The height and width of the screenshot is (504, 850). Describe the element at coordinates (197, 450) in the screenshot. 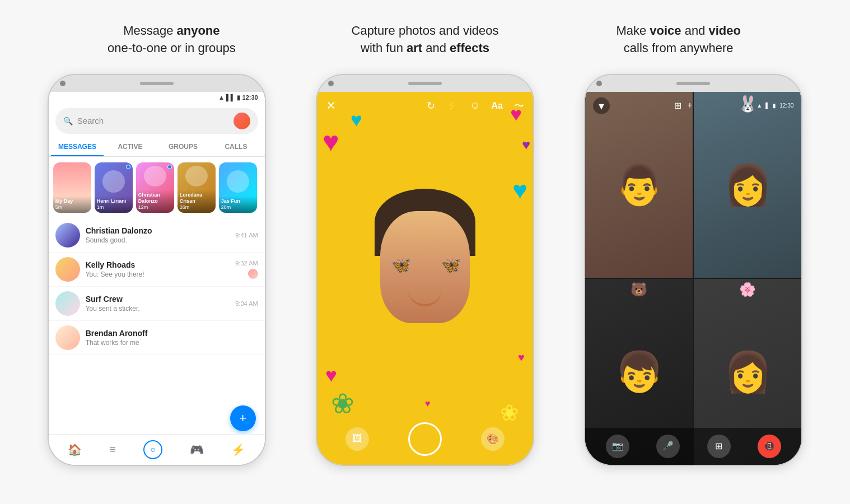

I see `games-nav-icon: 🎮` at that location.